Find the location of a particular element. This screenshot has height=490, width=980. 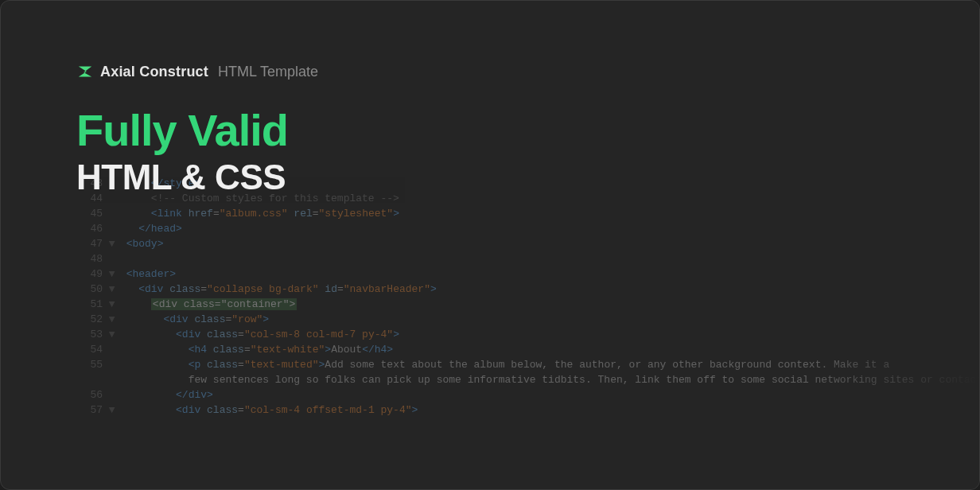

brand-row: Axial Construct HTML Template is located at coordinates (197, 72).